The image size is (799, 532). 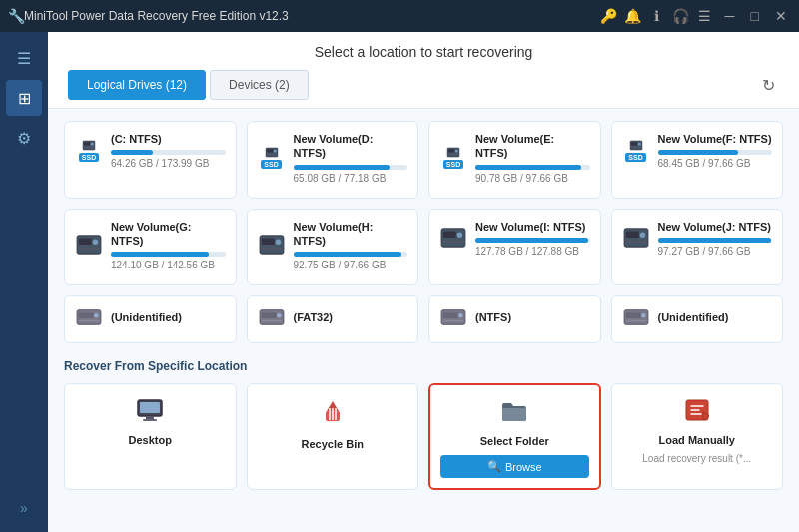 What do you see at coordinates (150, 160) in the screenshot?
I see `drive-card: SSD (C: NTFS) 64.26 GB / 173.99 GB` at bounding box center [150, 160].